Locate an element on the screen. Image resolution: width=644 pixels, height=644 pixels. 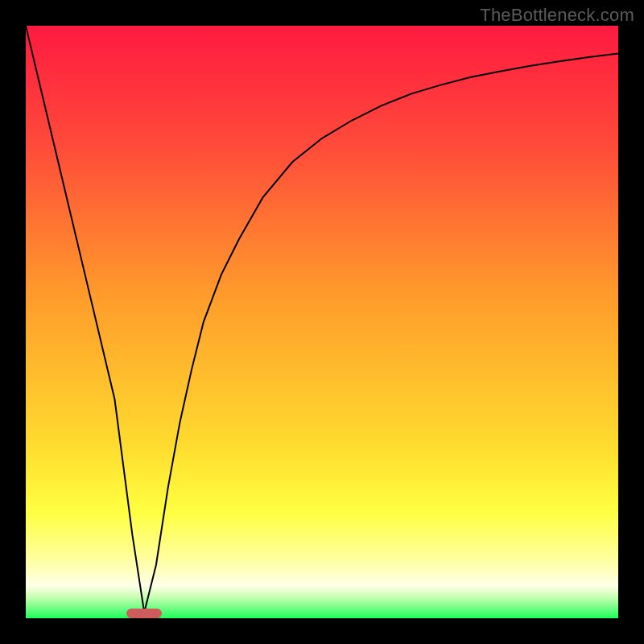
optimum-marker is located at coordinates (144, 613).